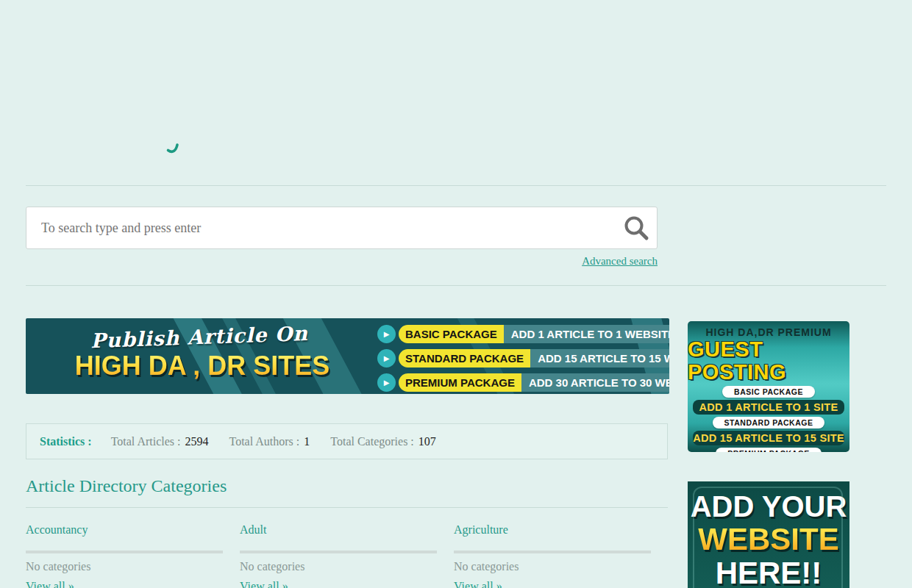  What do you see at coordinates (270, 442) in the screenshot?
I see `stat-total-authors: Total Authors :1` at bounding box center [270, 442].